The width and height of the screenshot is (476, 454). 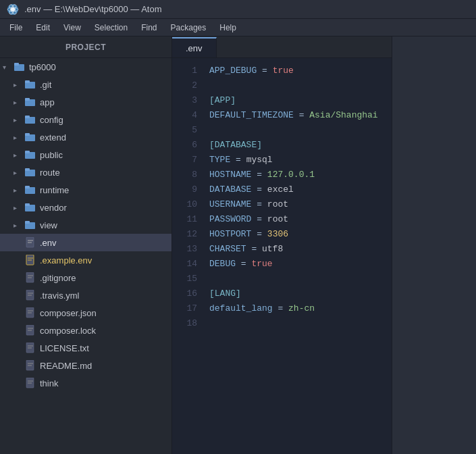 I want to click on menu-item-selection: Selection, so click(x=111, y=28).